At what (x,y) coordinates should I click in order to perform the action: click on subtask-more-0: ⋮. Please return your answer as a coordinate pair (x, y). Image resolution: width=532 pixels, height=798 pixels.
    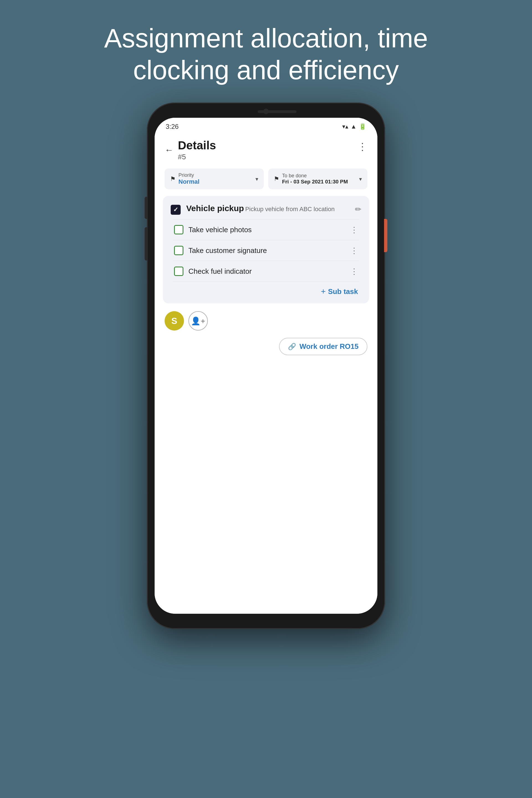
    Looking at the image, I should click on (354, 230).